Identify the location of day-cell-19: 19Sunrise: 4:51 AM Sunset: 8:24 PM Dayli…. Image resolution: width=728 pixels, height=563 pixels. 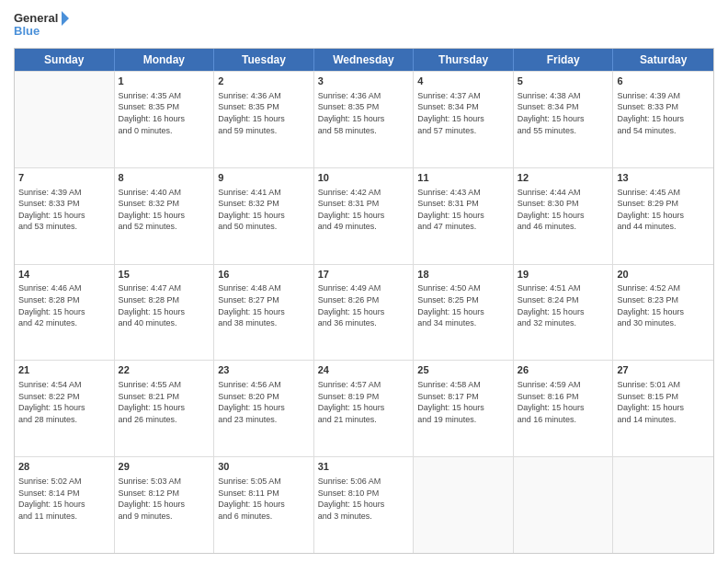
(564, 313).